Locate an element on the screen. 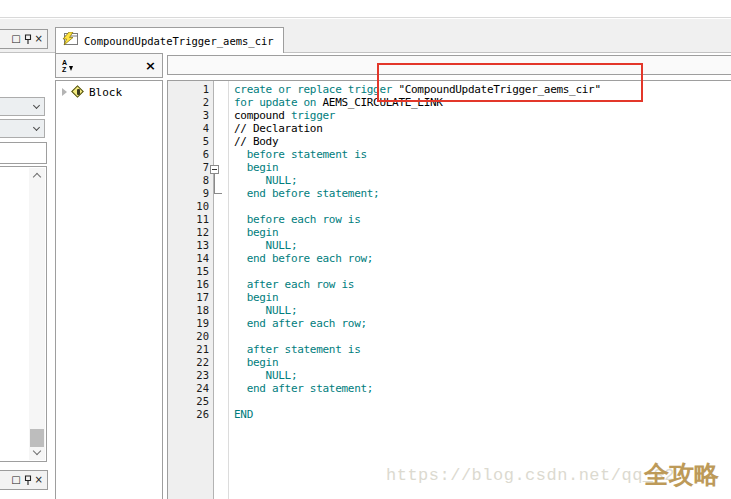 The width and height of the screenshot is (731, 499). tab-compound-update-trigger: CompoundUpdateTrigger_aems_cir is located at coordinates (170, 40).